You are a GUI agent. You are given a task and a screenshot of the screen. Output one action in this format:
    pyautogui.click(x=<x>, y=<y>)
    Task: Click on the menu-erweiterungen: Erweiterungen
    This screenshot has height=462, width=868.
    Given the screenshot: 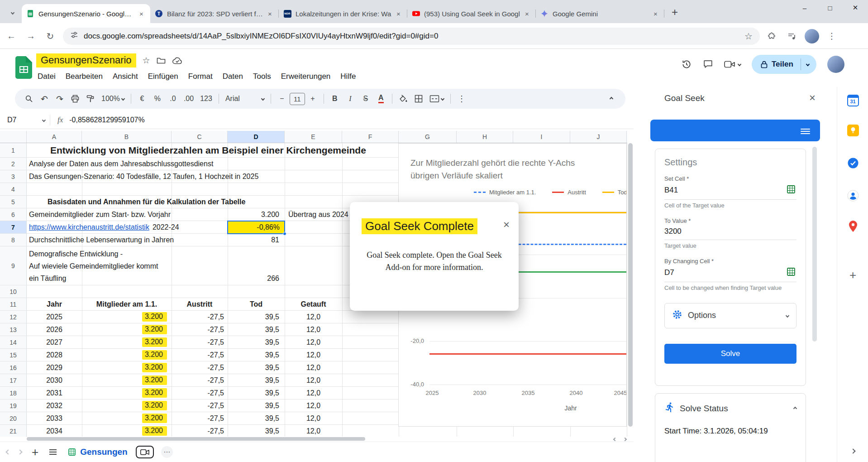 What is the action you would take?
    pyautogui.click(x=306, y=77)
    